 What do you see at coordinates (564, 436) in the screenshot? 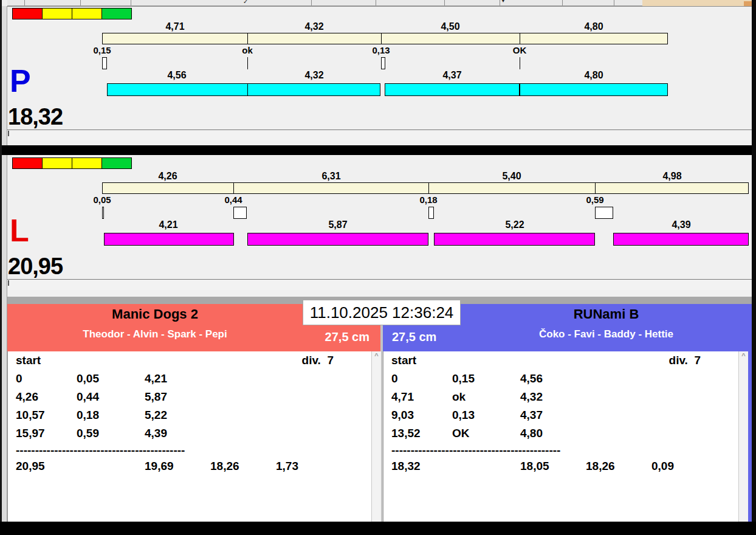
I see `table-row: 13,52OK4,80` at bounding box center [564, 436].